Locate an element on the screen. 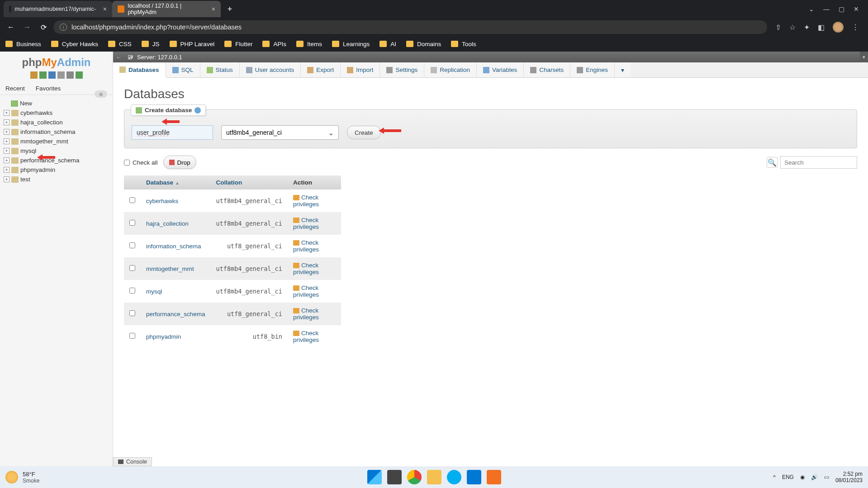  home-icon is located at coordinates (34, 75).